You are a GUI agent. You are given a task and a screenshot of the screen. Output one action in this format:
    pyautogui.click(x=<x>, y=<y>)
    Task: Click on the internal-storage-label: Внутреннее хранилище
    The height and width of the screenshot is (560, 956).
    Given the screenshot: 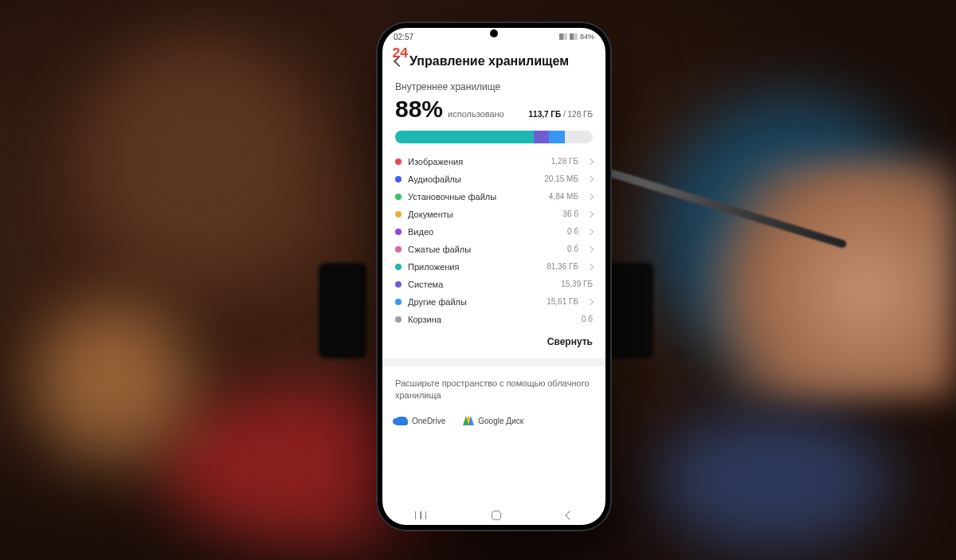 What is the action you would take?
    pyautogui.click(x=494, y=87)
    